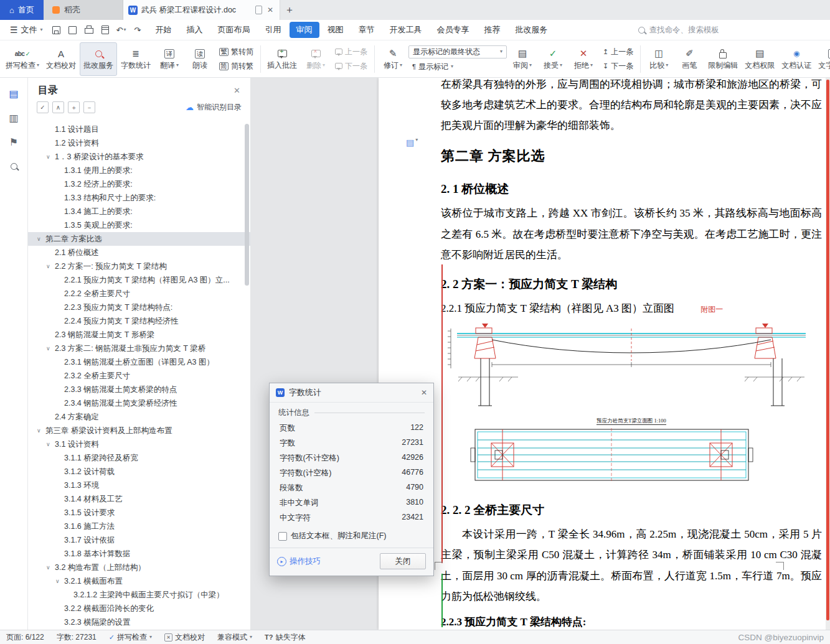 This screenshot has width=830, height=644. What do you see at coordinates (139, 417) in the screenshot?
I see `toc-item: 2.4 方案确定` at bounding box center [139, 417].